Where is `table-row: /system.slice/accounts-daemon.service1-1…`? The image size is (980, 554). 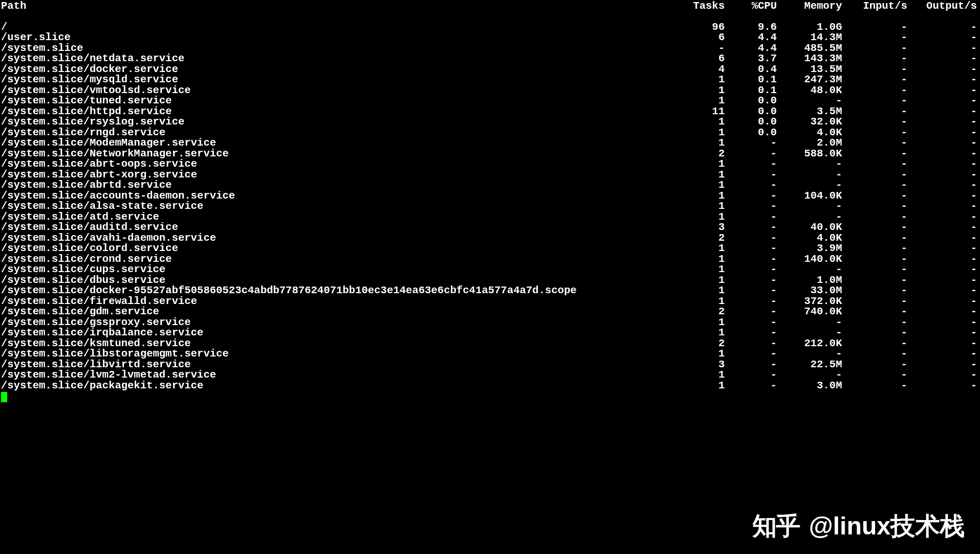
table-row: /system.slice/accounts-daemon.service1-1… is located at coordinates (490, 196).